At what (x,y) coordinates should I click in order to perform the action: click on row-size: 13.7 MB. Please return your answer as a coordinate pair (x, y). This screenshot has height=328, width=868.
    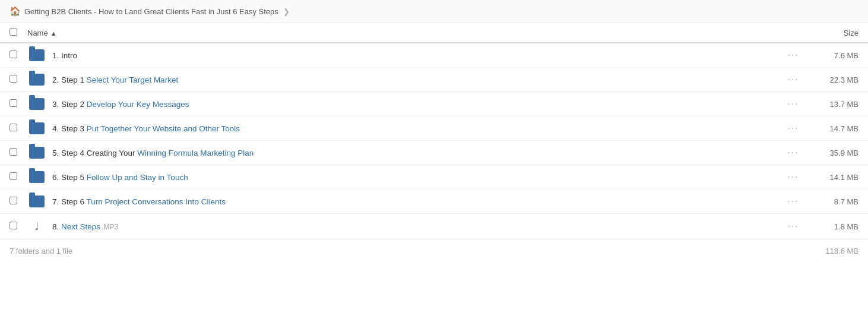
    Looking at the image, I should click on (835, 105).